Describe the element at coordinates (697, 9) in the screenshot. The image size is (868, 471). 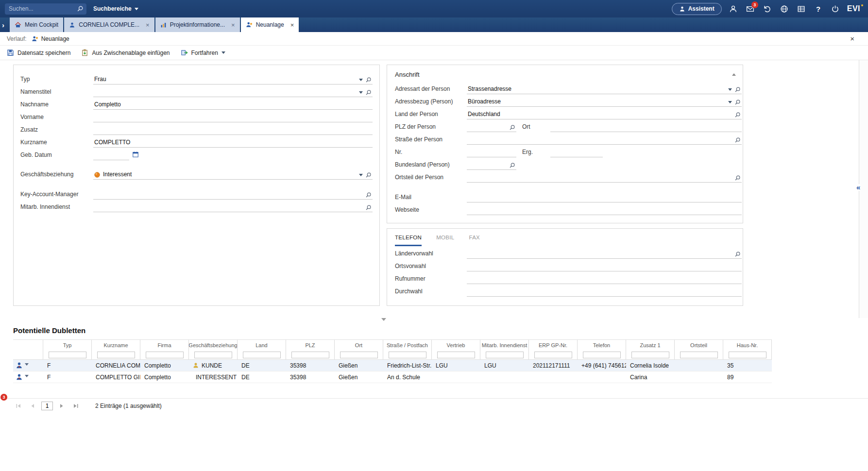
I see `assistant-button: Assistent` at that location.